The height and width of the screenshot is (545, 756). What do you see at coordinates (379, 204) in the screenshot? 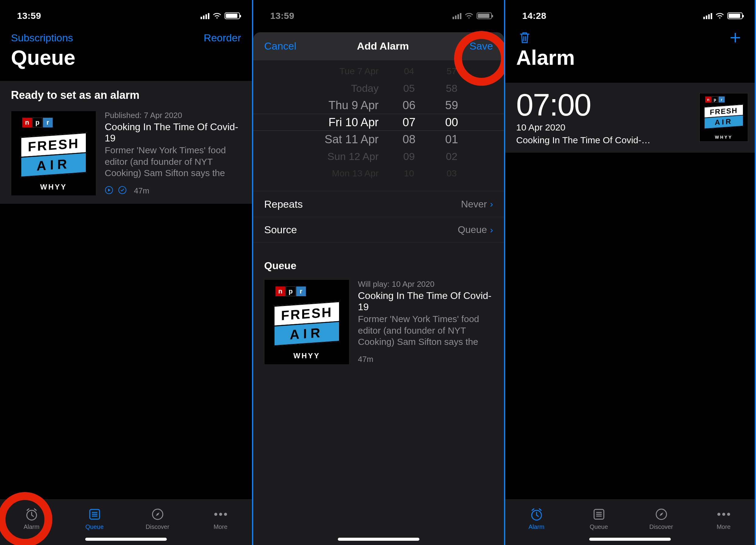
I see `repeats-row: Repeats Never ›` at bounding box center [379, 204].